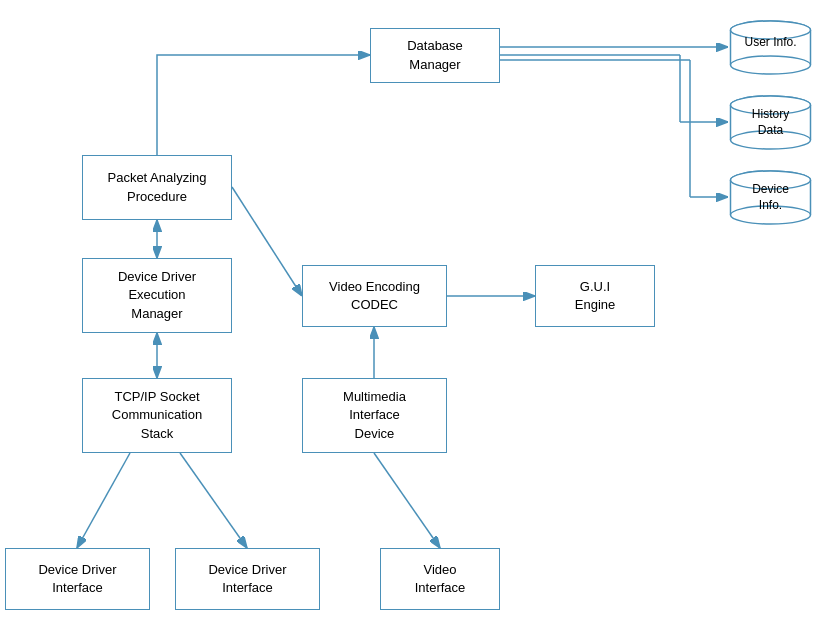  I want to click on ddi-left-label: Device DriverInterface, so click(77, 579).